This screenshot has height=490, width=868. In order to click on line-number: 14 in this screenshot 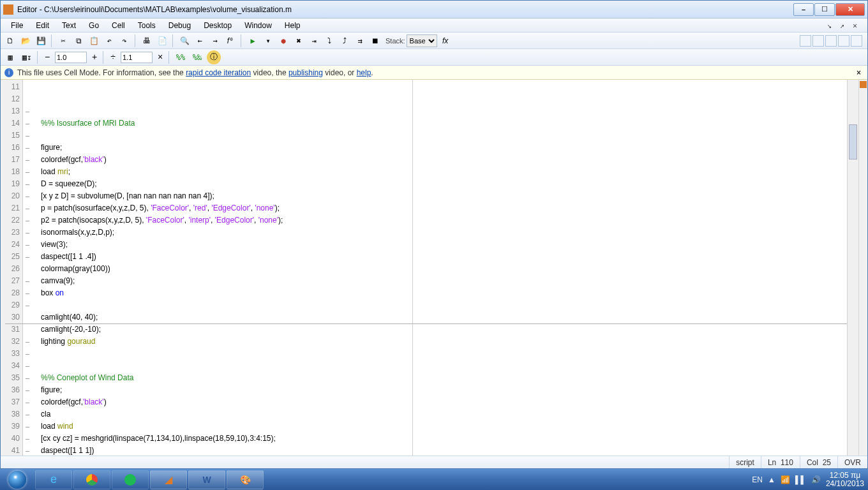, I will do `click(11, 124)`.